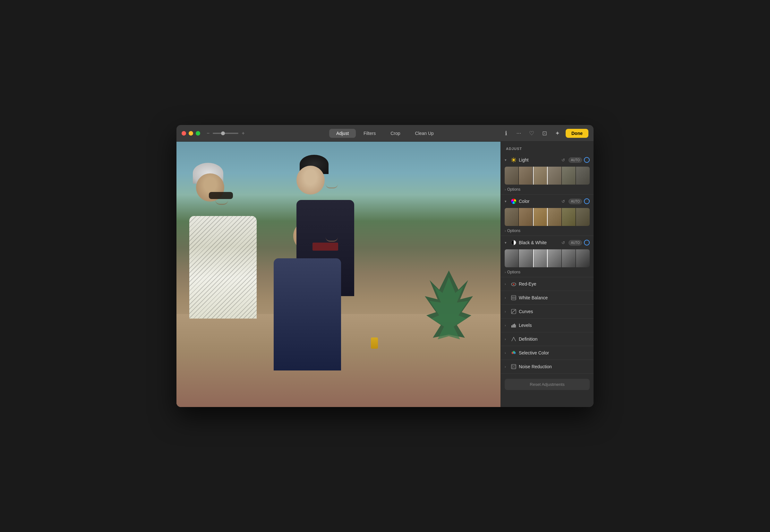 The image size is (770, 532). I want to click on titlebar: − + Adjust Filters Crop Clean Up ℹ ··· ♡…, so click(385, 133).